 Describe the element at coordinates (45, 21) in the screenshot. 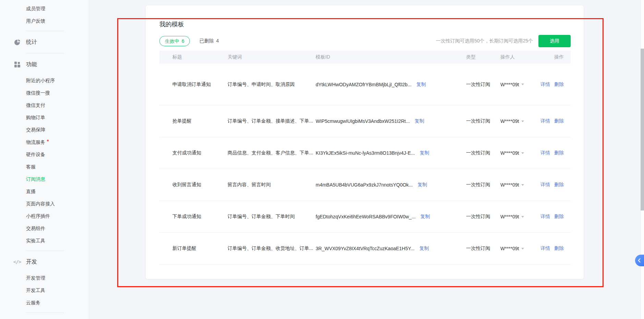

I see `sidebar-item-feedback: 用户反馈` at that location.